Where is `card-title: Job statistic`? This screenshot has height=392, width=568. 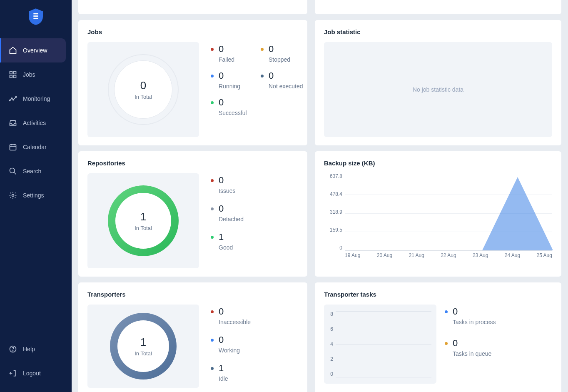 card-title: Job statistic is located at coordinates (438, 32).